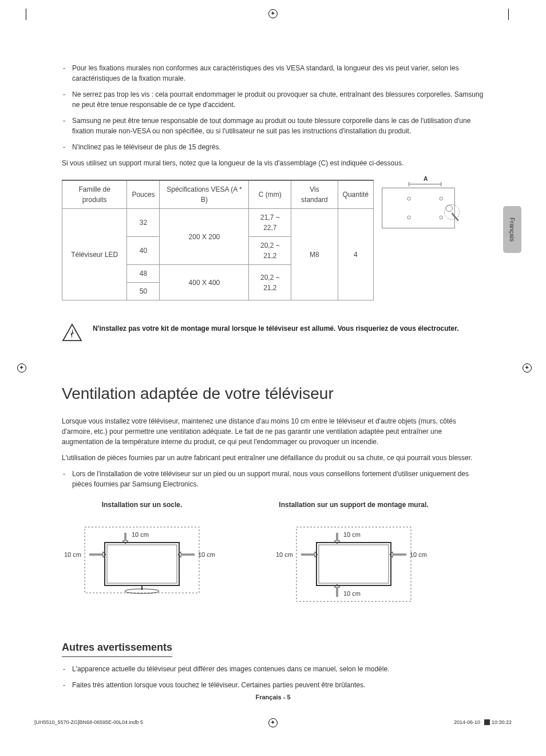 This screenshot has width=546, height=756. I want to click on cell-family: Téléviseur LED, so click(95, 255).